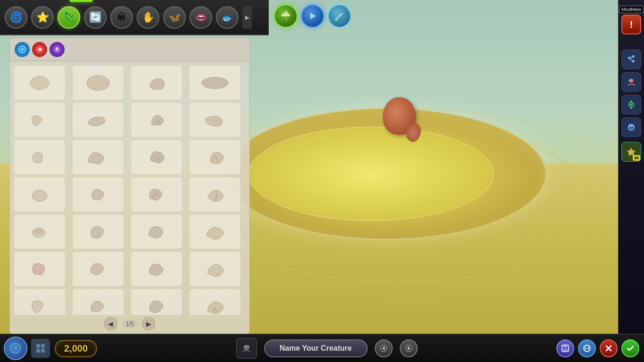 The width and height of the screenshot is (644, 362). Describe the element at coordinates (16, 17) in the screenshot. I see `nav-cell: 🌀` at that location.